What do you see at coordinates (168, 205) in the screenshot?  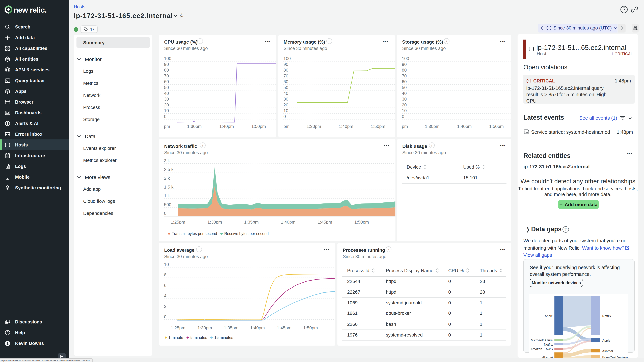 I see `svg-text: 500` at bounding box center [168, 205].